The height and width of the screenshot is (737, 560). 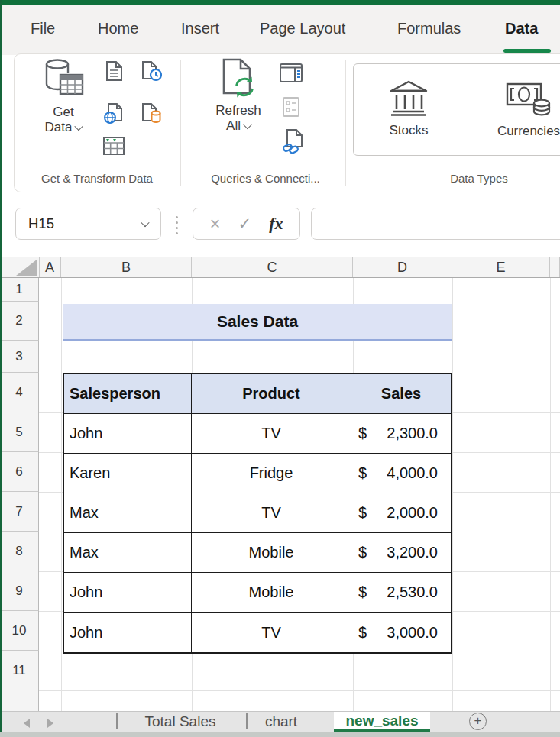 What do you see at coordinates (401, 434) in the screenshot?
I see `cell-sales: $ 2,300.0` at bounding box center [401, 434].